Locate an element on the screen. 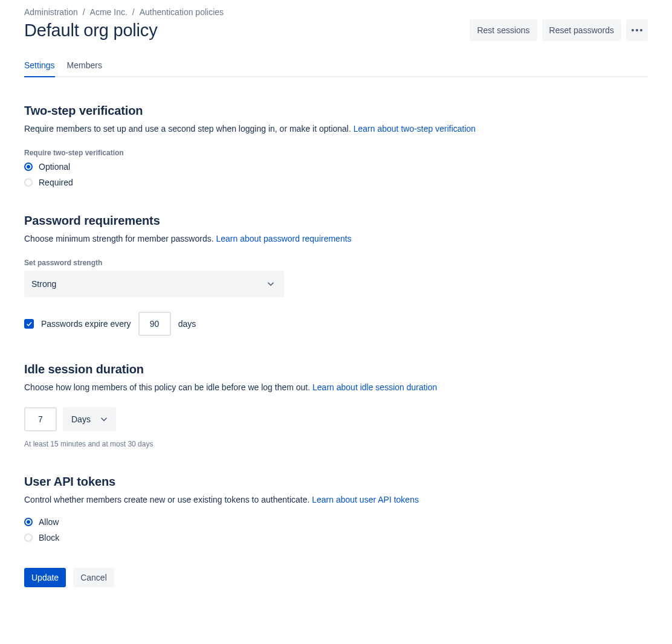  password-heading: Password requirements is located at coordinates (336, 221).